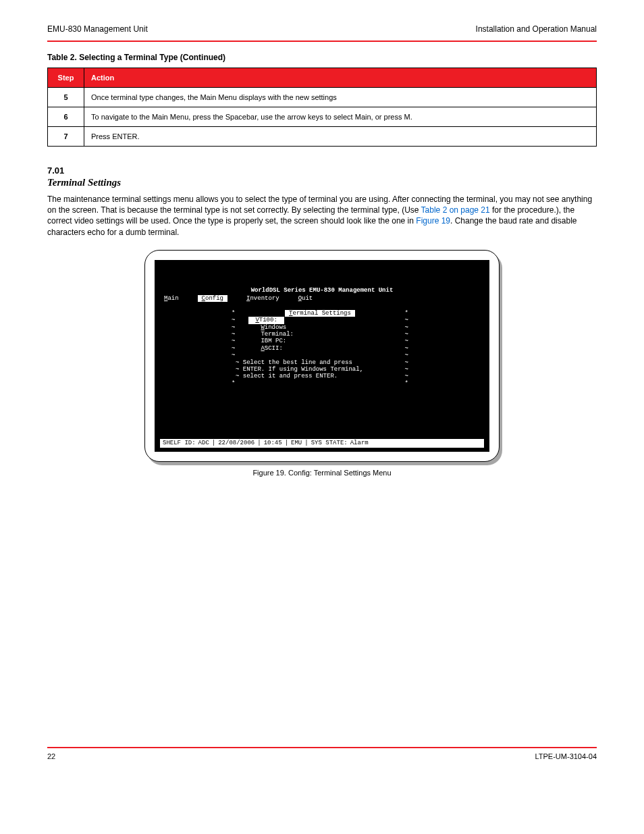  Describe the element at coordinates (171, 298) in the screenshot. I see `menu-item-main: Main` at that location.